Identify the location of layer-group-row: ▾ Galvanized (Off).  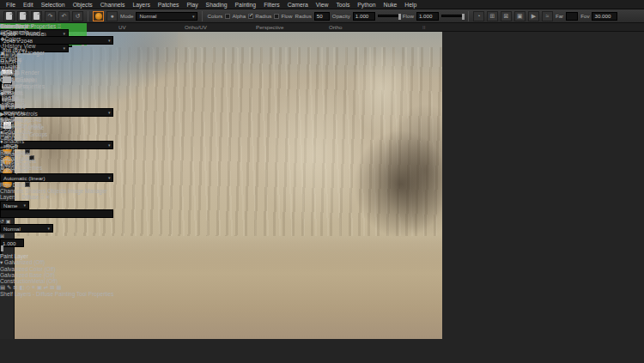
(57, 263).